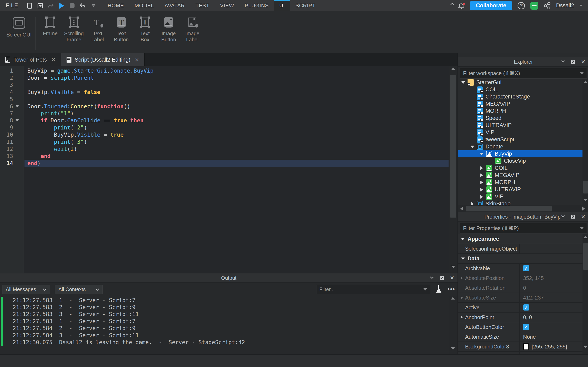 This screenshot has height=367, width=588. I want to click on color-swatch, so click(526, 347).